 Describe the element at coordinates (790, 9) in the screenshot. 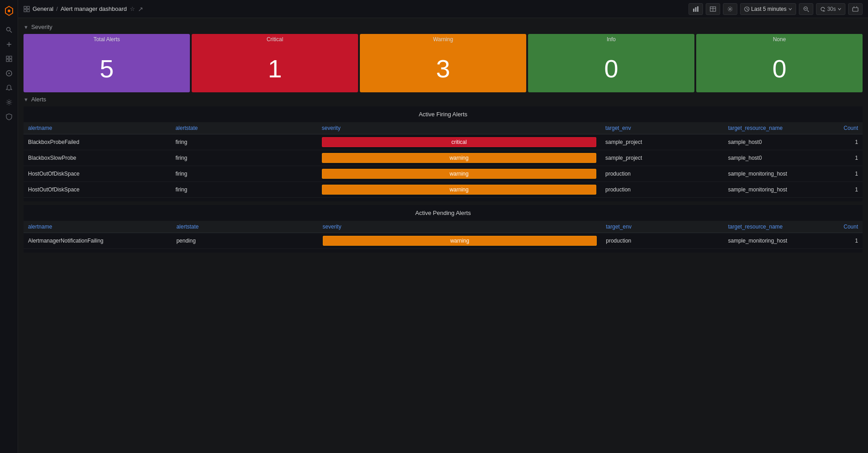

I see `chevron-down-icon` at that location.